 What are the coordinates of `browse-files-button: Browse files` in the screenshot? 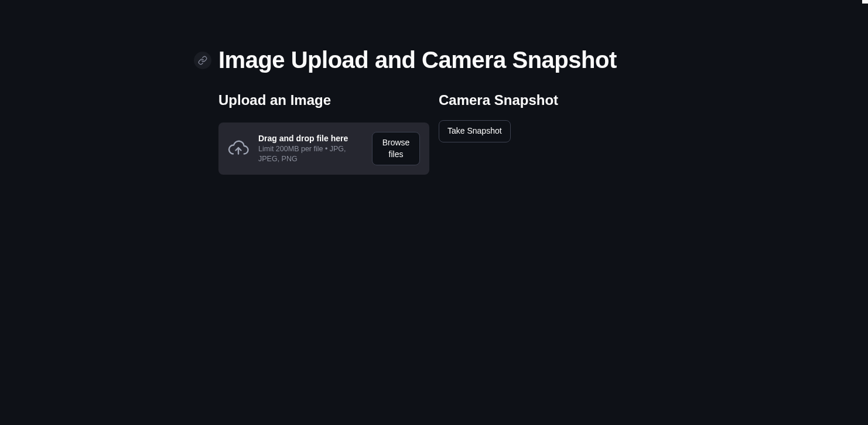 It's located at (396, 149).